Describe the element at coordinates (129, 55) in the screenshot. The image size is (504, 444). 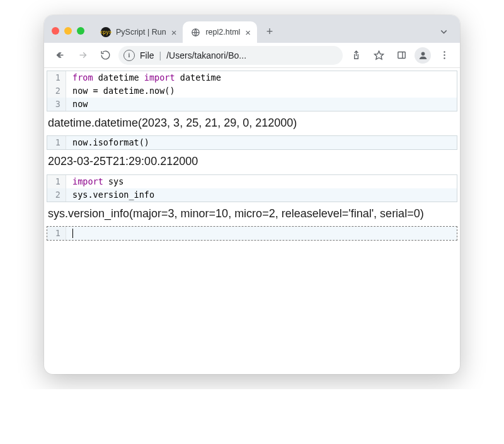
I see `site-info-icon: i` at that location.